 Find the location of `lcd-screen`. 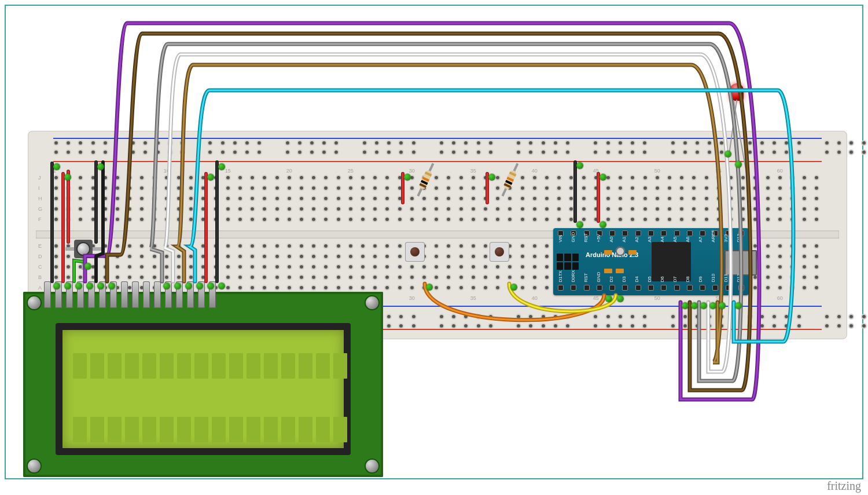

lcd-screen is located at coordinates (203, 389).